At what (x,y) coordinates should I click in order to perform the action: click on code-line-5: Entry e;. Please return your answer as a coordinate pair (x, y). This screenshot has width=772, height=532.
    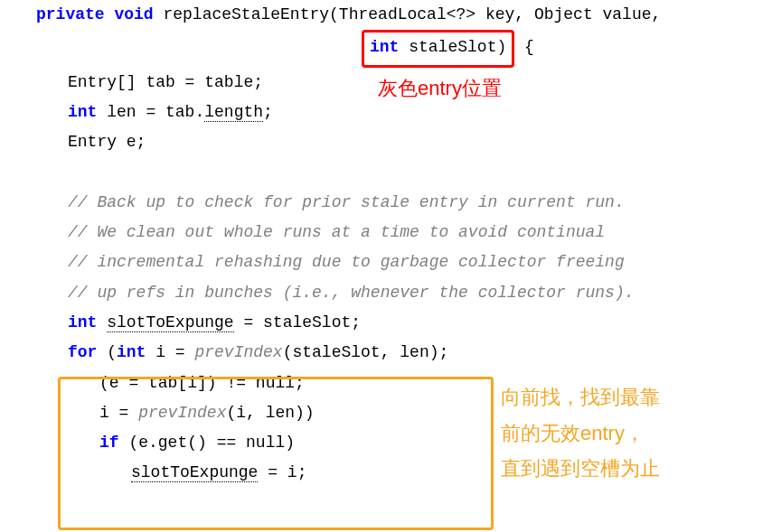
    Looking at the image, I should click on (386, 143).